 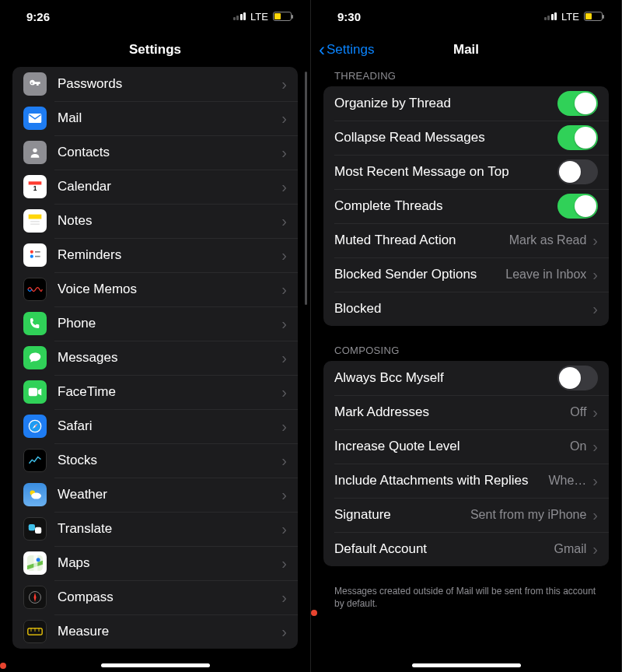 What do you see at coordinates (156, 221) in the screenshot?
I see `settings-row-notes: Notes›` at bounding box center [156, 221].